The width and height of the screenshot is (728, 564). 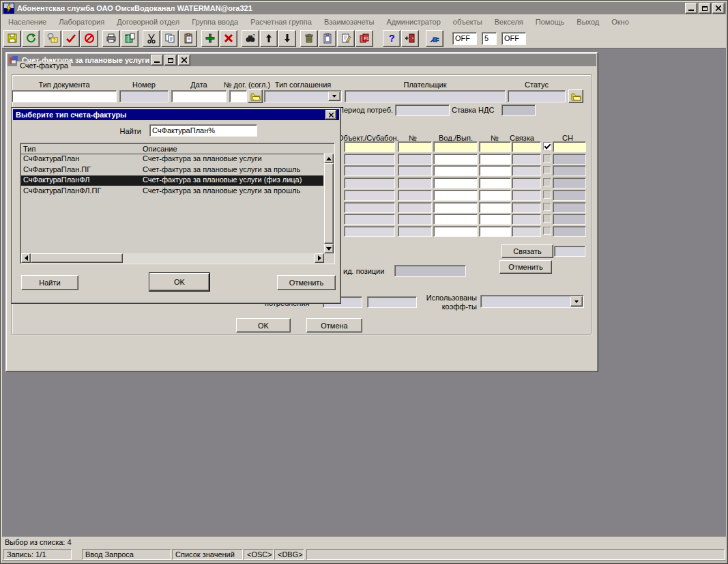 I want to click on copy-button, so click(x=170, y=38).